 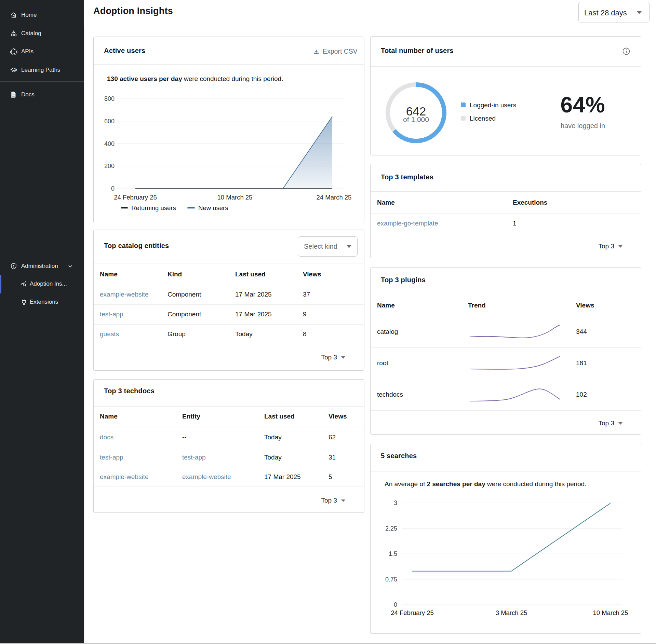 I want to click on svg-text: 200, so click(x=109, y=166).